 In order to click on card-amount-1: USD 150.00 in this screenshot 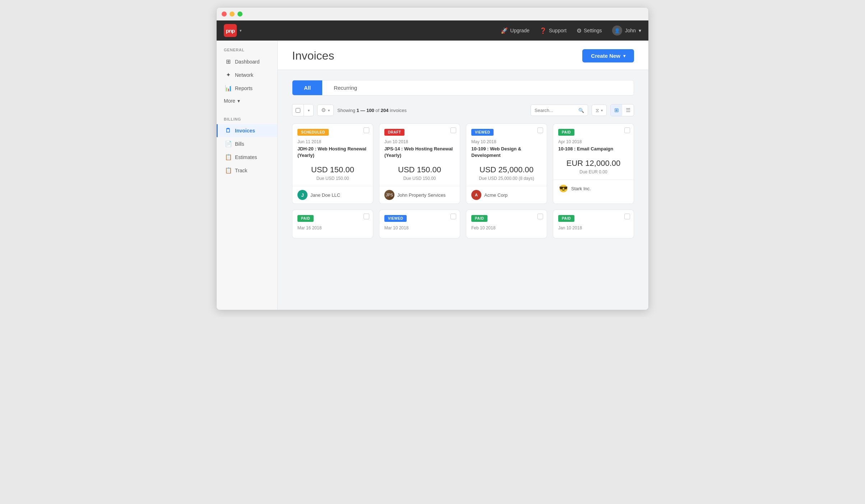, I will do `click(420, 167)`.